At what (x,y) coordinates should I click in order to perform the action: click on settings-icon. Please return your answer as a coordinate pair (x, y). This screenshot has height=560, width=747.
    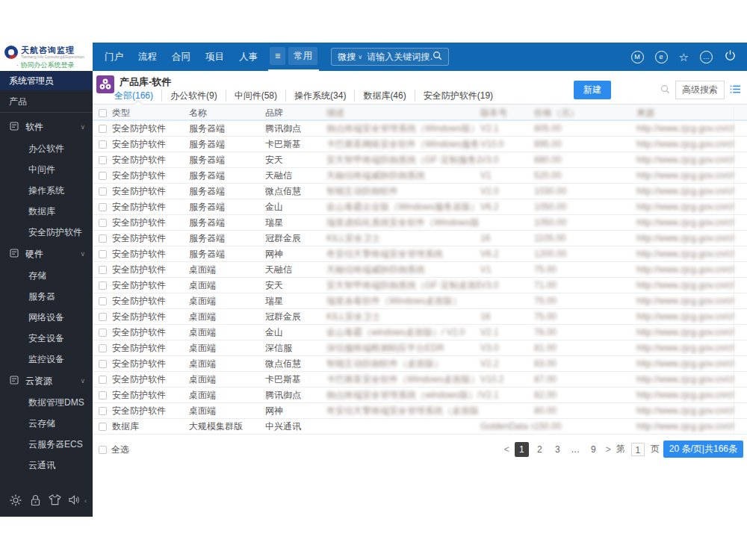
    Looking at the image, I should click on (16, 502).